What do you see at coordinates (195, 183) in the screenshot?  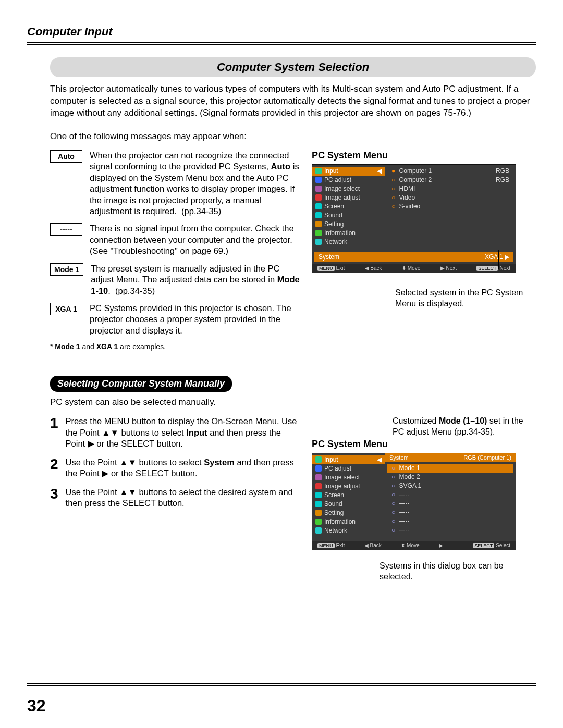 I see `msg-desc: When the projector can not recognize the…` at bounding box center [195, 183].